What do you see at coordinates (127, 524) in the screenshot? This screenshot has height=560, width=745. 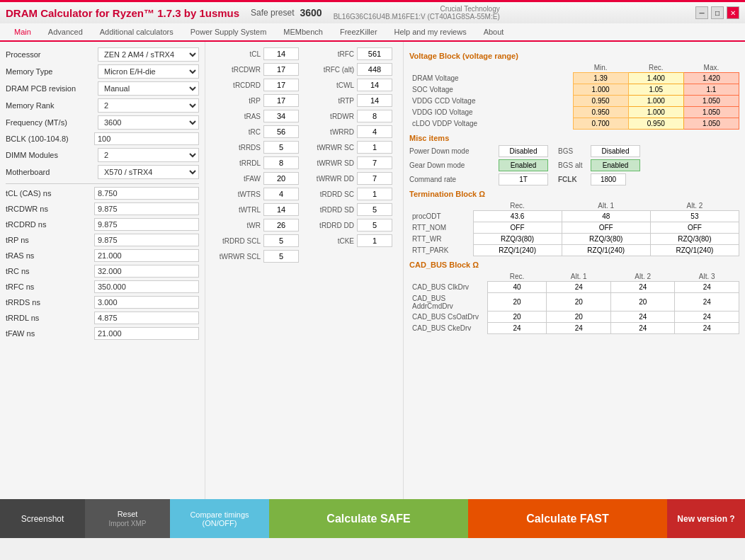 I see `import-xmp-button: Import XMP` at bounding box center [127, 524].